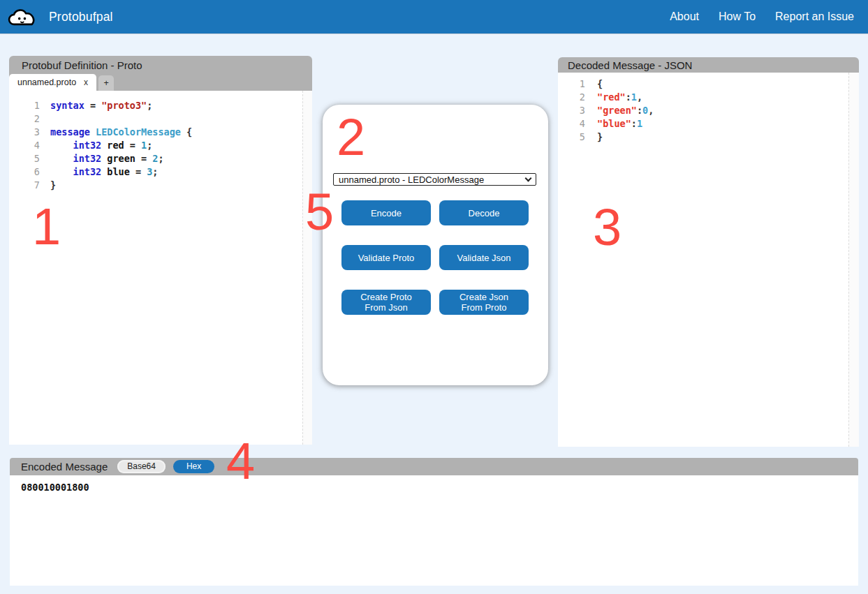 The width and height of the screenshot is (868, 594). I want to click on code-line: 2"red":1,, so click(703, 98).